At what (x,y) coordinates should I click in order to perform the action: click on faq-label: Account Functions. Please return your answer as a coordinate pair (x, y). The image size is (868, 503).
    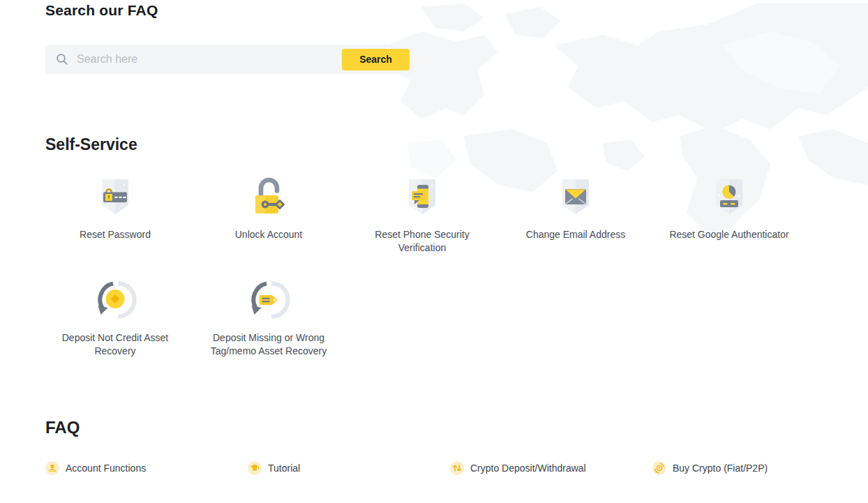
    Looking at the image, I should click on (106, 468).